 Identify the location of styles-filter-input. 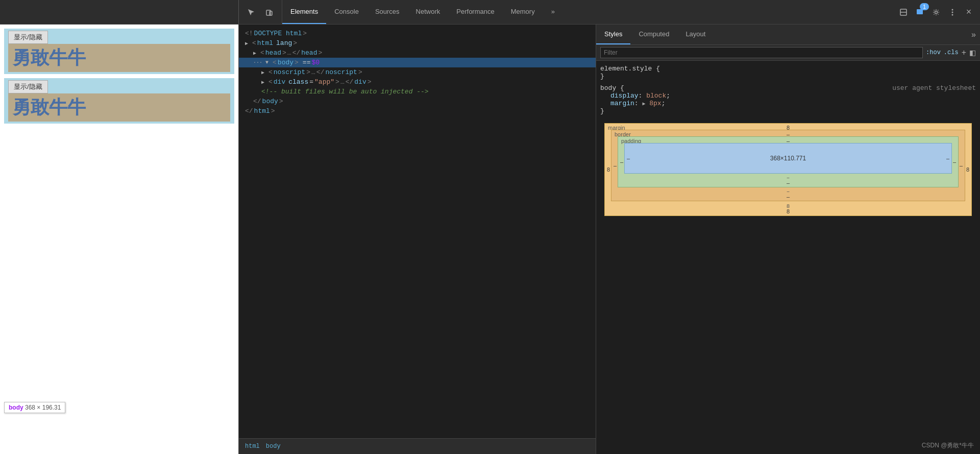
(762, 53).